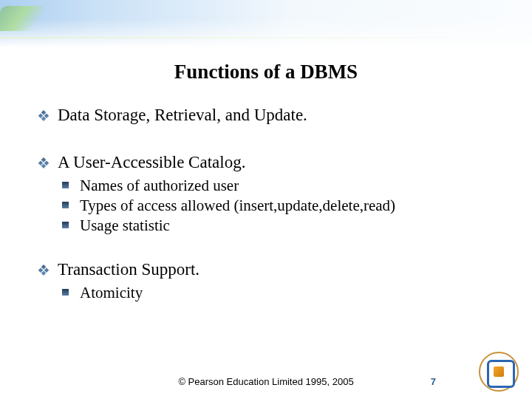 This screenshot has height=399, width=532. I want to click on bullet-text: A User-Accessible Catalog., so click(151, 163).